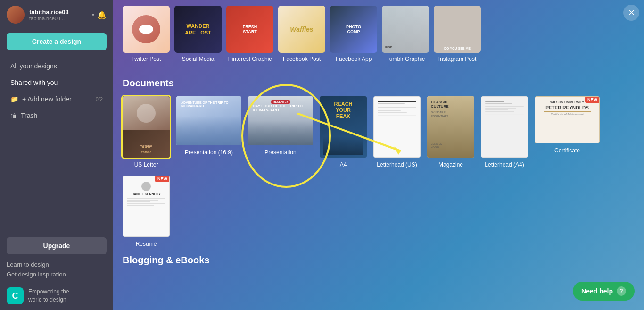 The height and width of the screenshot is (310, 644). I want to click on magazine-label: Magazine, so click(451, 165).